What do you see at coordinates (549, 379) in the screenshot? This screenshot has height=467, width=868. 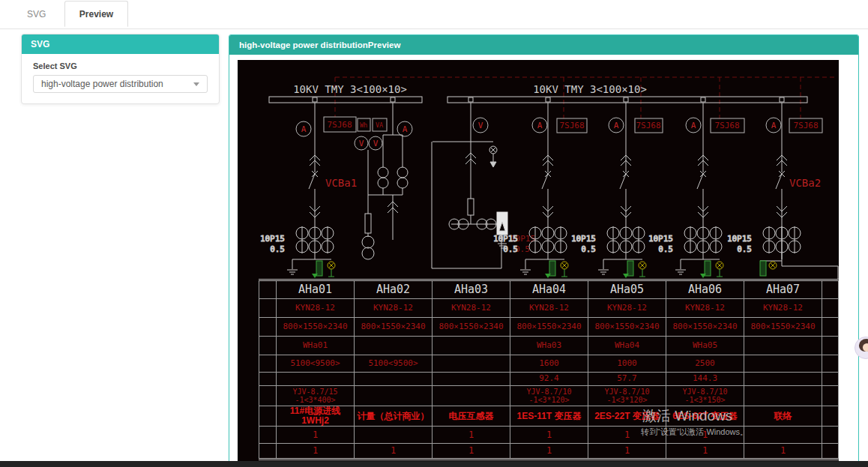 I see `table-row: 92.457.7144.3` at bounding box center [549, 379].